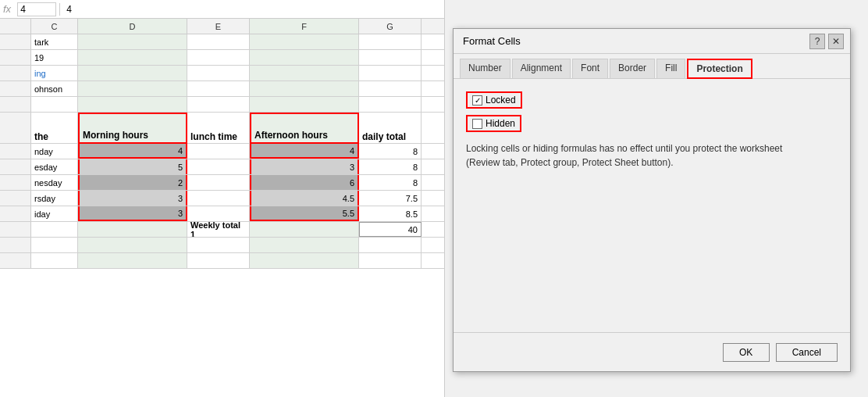 The height and width of the screenshot is (397, 868). What do you see at coordinates (304, 167) in the screenshot?
I see `cell-f8: 3` at bounding box center [304, 167].